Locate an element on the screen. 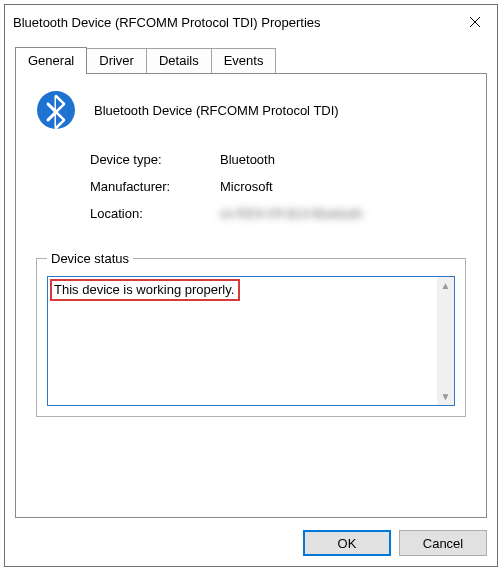  device-type-value: Bluetooth is located at coordinates (248, 160).